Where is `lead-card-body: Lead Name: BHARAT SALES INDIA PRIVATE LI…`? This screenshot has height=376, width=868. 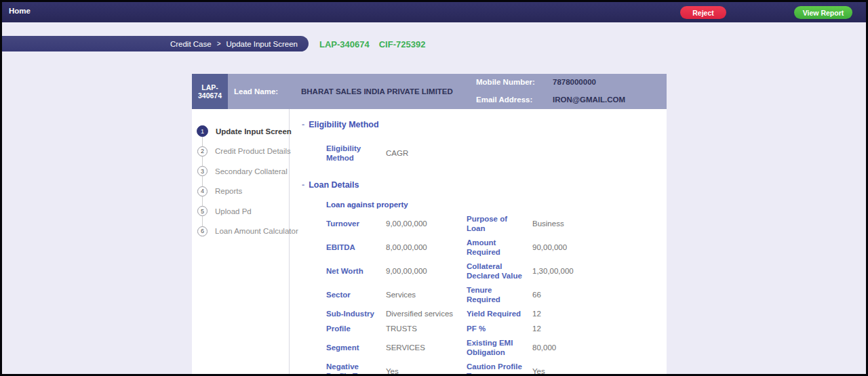
lead-card-body: Lead Name: BHARAT SALES INDIA PRIVATE LI… is located at coordinates (448, 91).